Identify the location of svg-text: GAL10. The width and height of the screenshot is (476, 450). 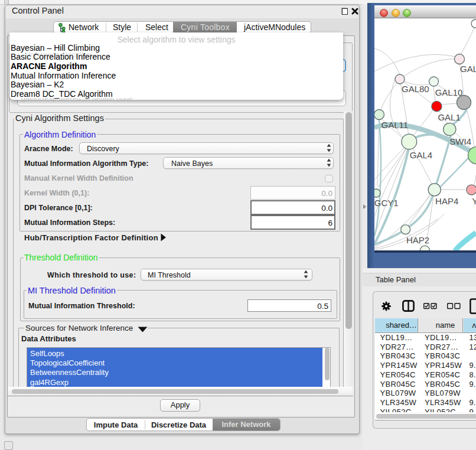
(449, 92).